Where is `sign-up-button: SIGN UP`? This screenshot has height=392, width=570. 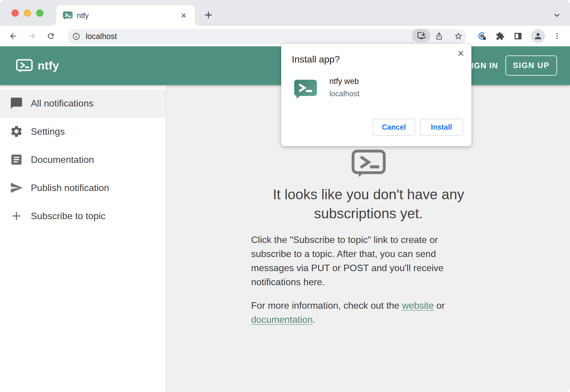
sign-up-button: SIGN UP is located at coordinates (531, 66).